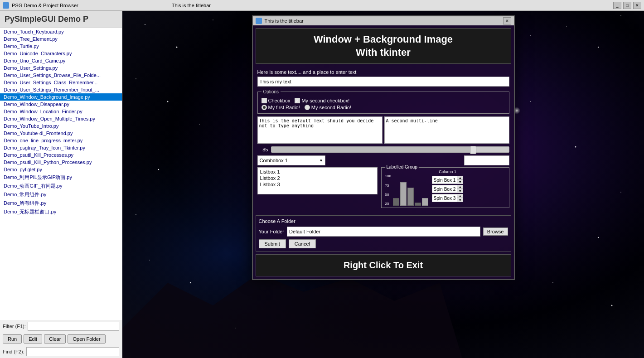  Describe the element at coordinates (291, 160) in the screenshot. I see `combobox: Combobox 1 ▼` at that location.